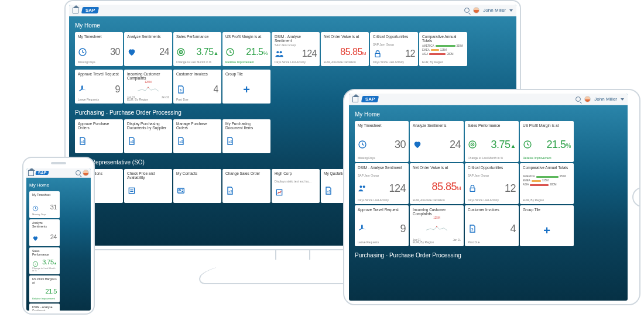 Image resolution: width=644 pixels, height=324 pixels. What do you see at coordinates (378, 54) in the screenshot?
I see `lock-icon` at bounding box center [378, 54].